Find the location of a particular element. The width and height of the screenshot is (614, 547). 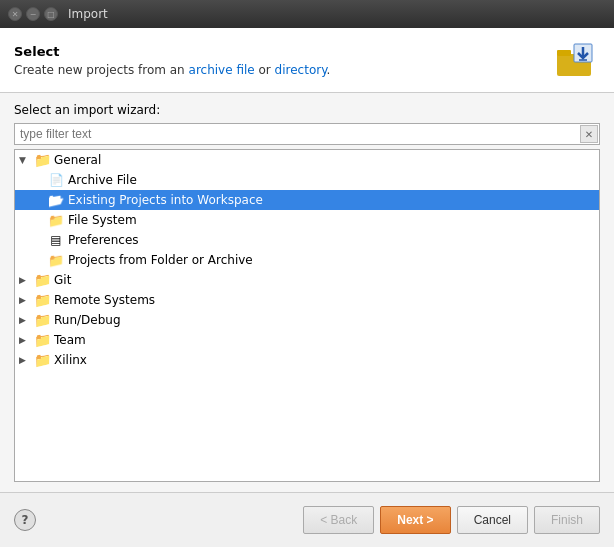

maximize-button: □ is located at coordinates (51, 14).